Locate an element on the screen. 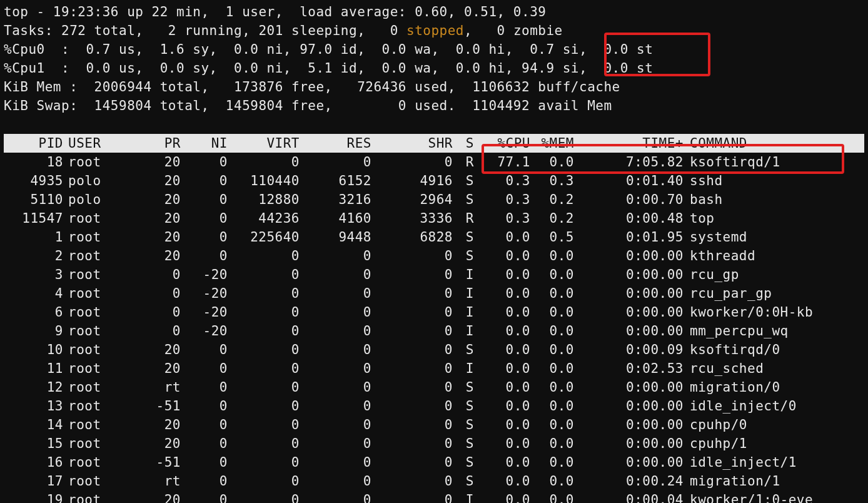 The image size is (868, 503). cell-cmd: rcu_par_gp is located at coordinates (774, 293).